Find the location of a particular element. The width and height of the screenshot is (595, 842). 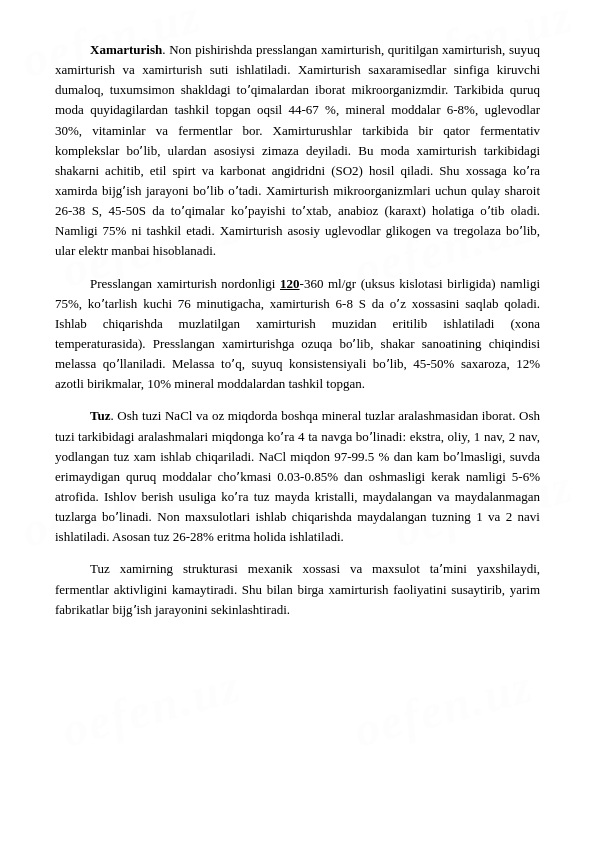

paragraph-tuz-xamir: Tuz xamirning strukturasi mexanik xossas… is located at coordinates (298, 589).